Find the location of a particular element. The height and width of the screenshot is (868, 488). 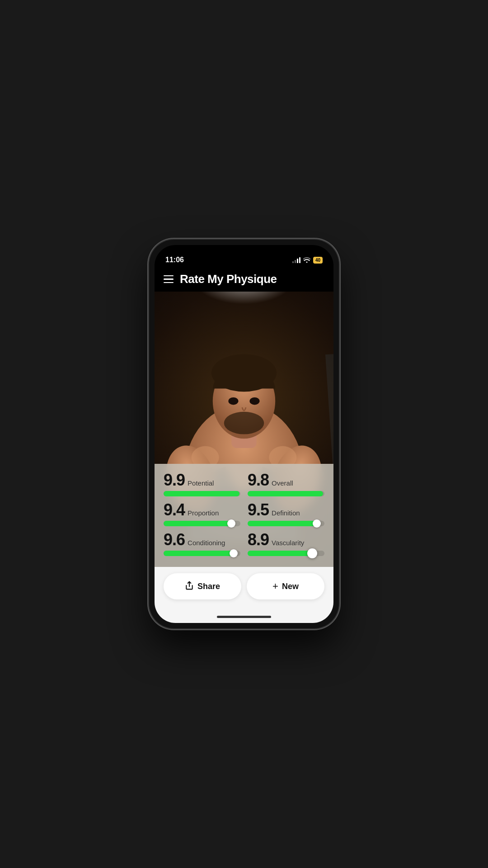

proportion-bar-track is located at coordinates (202, 524).